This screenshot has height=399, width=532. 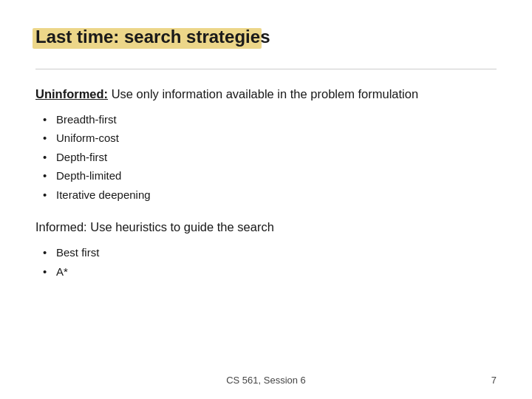 I want to click on list-item: A*, so click(x=276, y=272).